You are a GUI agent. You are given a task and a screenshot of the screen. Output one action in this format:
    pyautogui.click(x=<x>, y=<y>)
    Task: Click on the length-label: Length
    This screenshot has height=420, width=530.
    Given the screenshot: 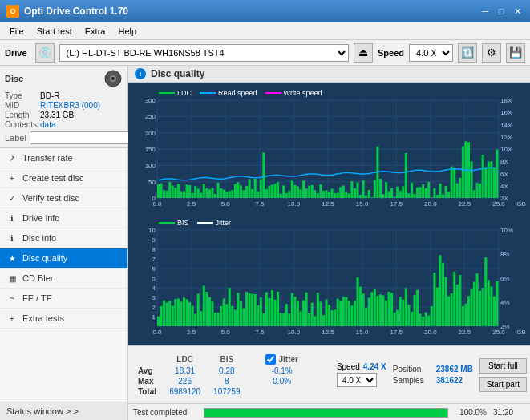 What is the action you would take?
    pyautogui.click(x=21, y=115)
    